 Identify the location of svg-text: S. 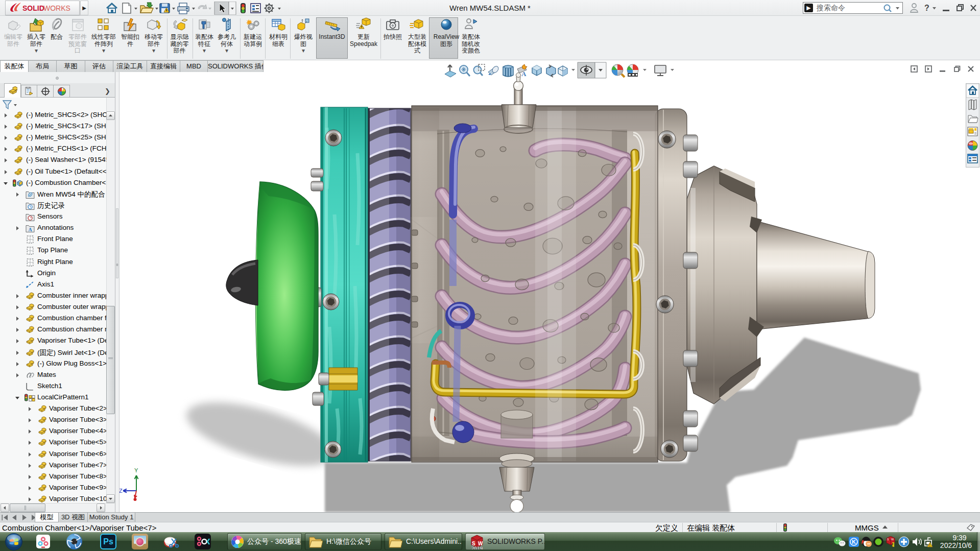
(888, 539).